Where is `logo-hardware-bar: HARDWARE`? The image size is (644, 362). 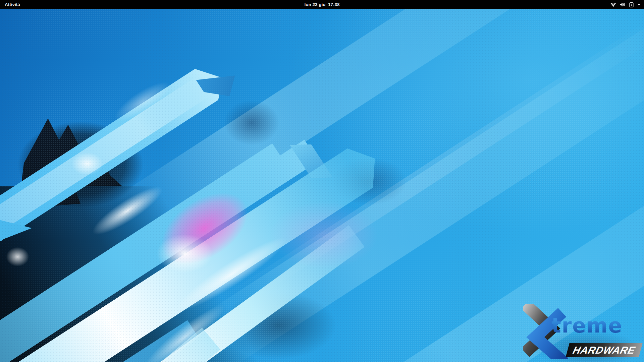 logo-hardware-bar: HARDWARE is located at coordinates (604, 350).